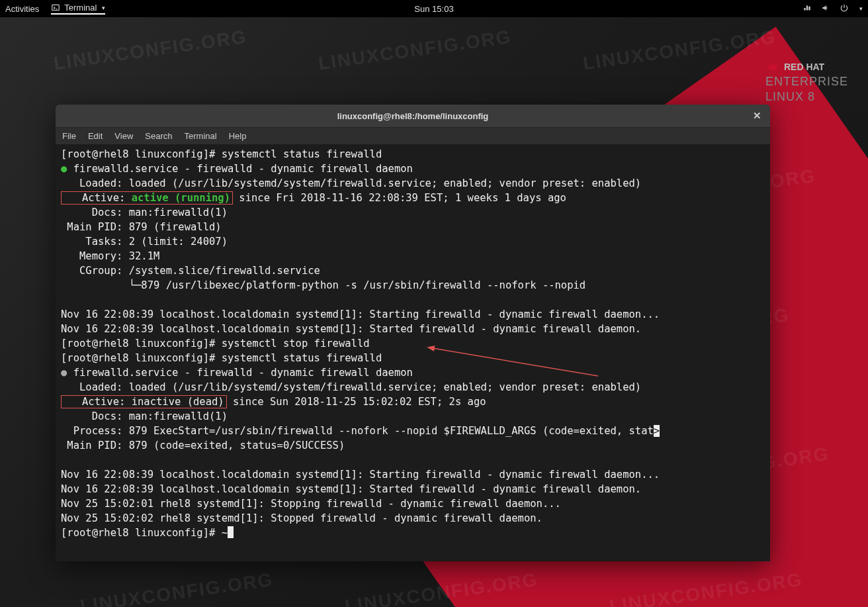 The width and height of the screenshot is (868, 607). I want to click on volume-icon, so click(826, 9).